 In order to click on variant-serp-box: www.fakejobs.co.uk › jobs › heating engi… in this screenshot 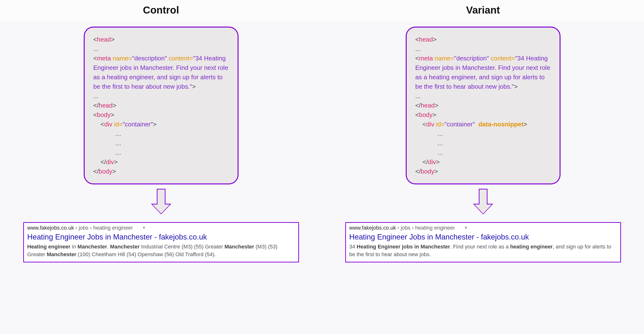, I will do `click(483, 242)`.